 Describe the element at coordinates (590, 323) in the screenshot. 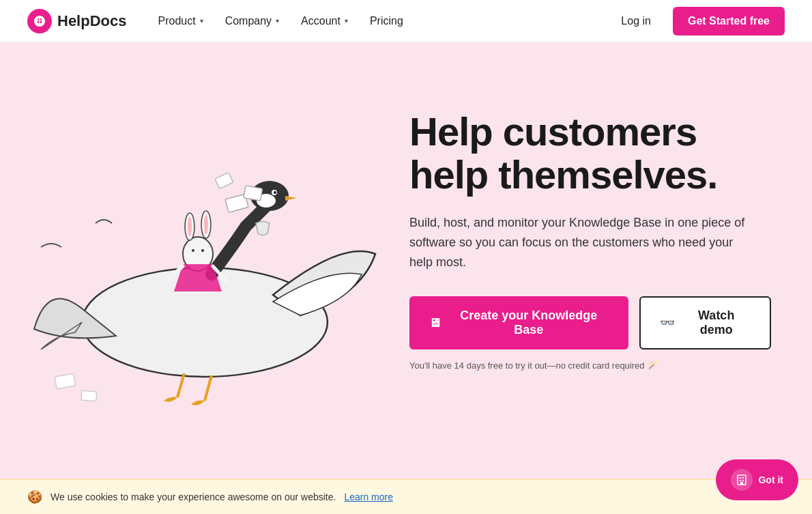

I see `hero-buttons: 🖥 Create your Knowledge Base 👓 Watch dem…` at that location.